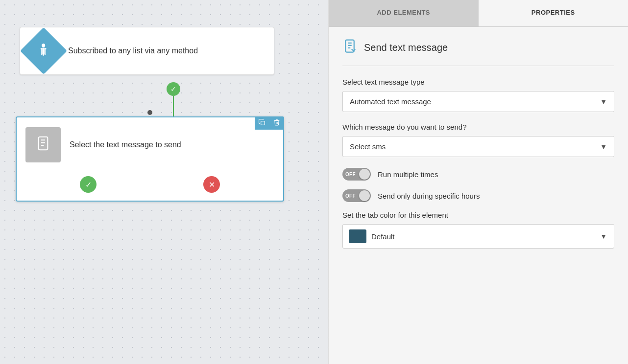  What do you see at coordinates (44, 51) in the screenshot?
I see `trigger-icon` at bounding box center [44, 51].